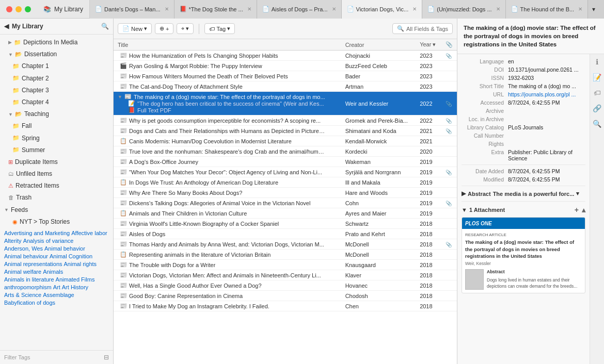  What do you see at coordinates (30, 303) in the screenshot?
I see `tag-babyfication: Babyfication of dogs` at bounding box center [30, 303].